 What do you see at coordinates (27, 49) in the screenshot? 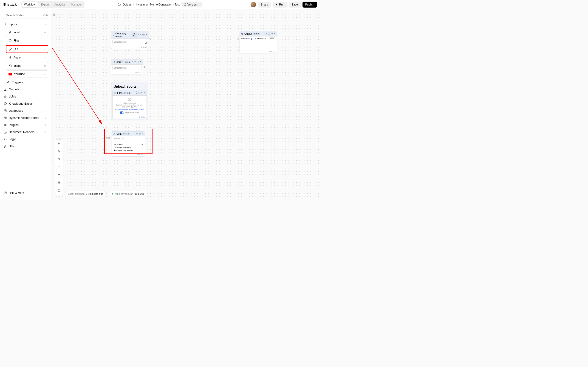
I see `node-item-url: URL ≡` at bounding box center [27, 49].